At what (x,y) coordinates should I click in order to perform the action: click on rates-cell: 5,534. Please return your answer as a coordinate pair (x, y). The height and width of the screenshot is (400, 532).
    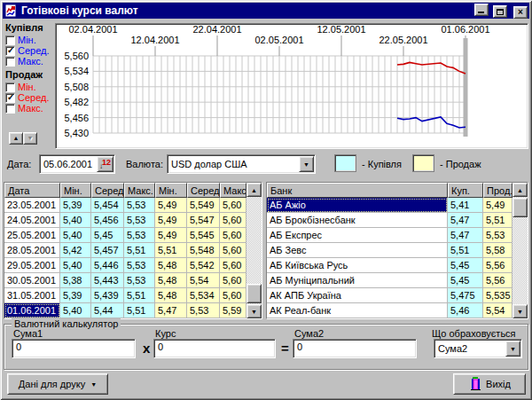
    Looking at the image, I should click on (204, 296).